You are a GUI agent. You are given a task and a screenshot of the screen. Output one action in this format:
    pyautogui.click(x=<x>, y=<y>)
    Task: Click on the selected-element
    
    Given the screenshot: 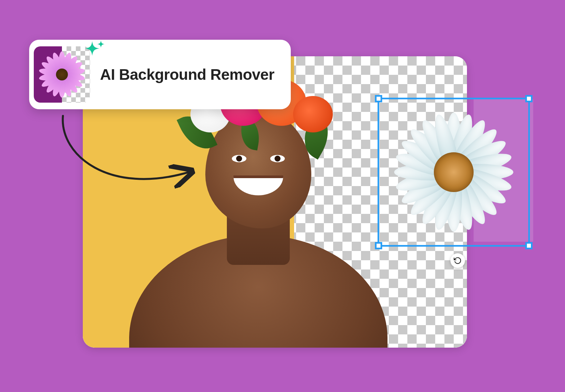 What is the action you would take?
    pyautogui.click(x=454, y=172)
    